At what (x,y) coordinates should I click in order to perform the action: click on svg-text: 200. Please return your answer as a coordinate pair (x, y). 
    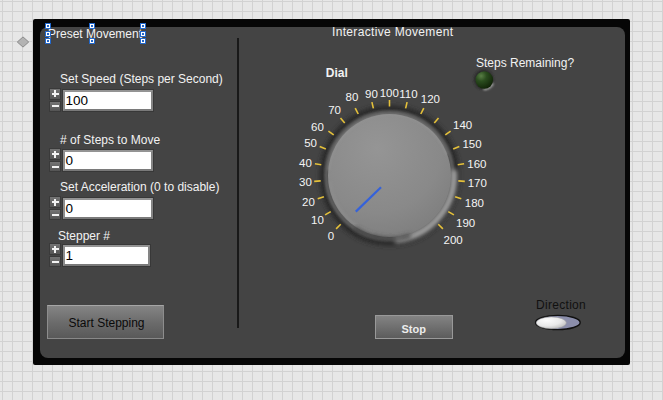
    Looking at the image, I should click on (454, 240).